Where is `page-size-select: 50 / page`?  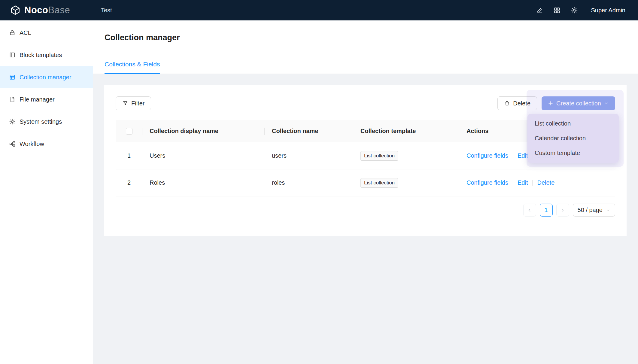 page-size-select: 50 / page is located at coordinates (594, 210).